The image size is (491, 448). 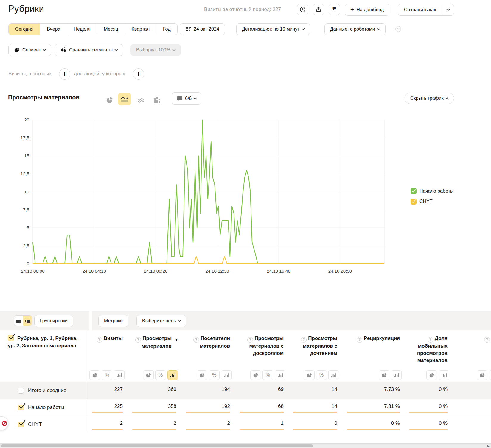 I want to click on tab-period-3: Месяц, so click(x=111, y=29).